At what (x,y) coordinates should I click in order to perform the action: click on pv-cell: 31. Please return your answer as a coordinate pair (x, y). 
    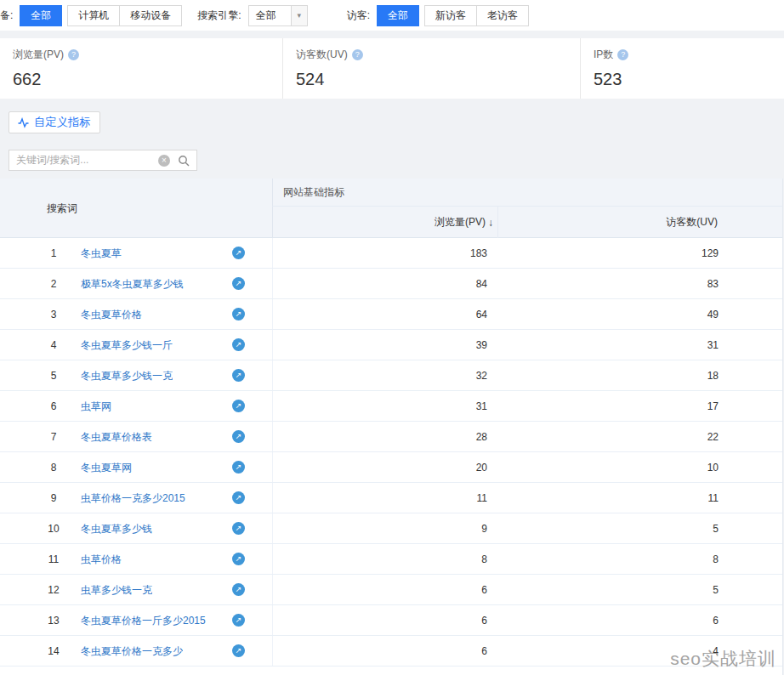
    Looking at the image, I should click on (379, 406).